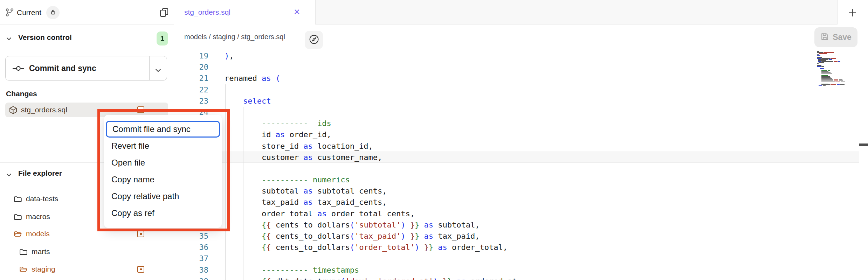 This screenshot has height=280, width=868. What do you see at coordinates (516, 225) in the screenshot?
I see `code-line: 34 {{ cents_to_dollars('subtotal') }} as…` at bounding box center [516, 225].